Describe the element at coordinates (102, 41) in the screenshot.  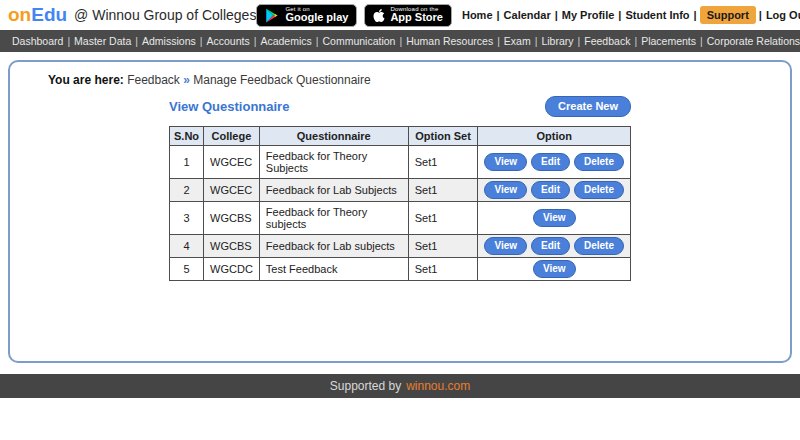
I see `navbar-item-master-data: Master Data` at that location.